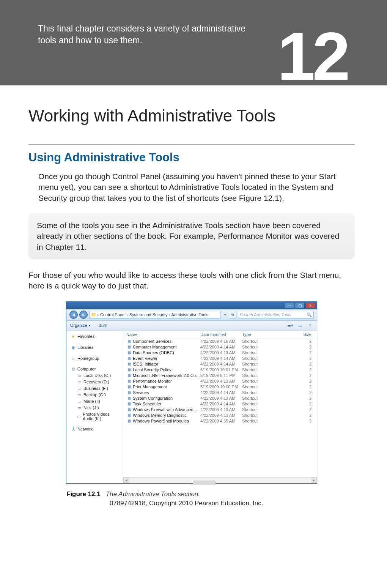 This screenshot has height=588, width=387. What do you see at coordinates (95, 376) in the screenshot?
I see `nav-drive-item: ▭Local Disk (C:)` at bounding box center [95, 376].